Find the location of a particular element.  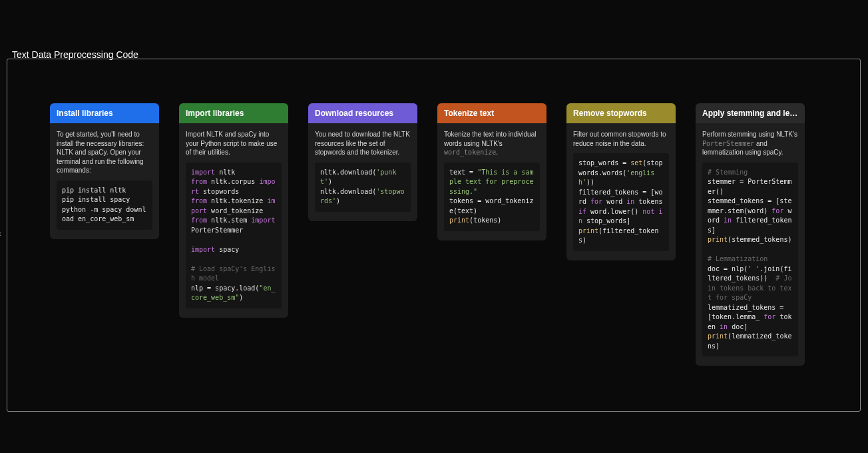

card-description: You need to download the NLTK resources … is located at coordinates (363, 144).